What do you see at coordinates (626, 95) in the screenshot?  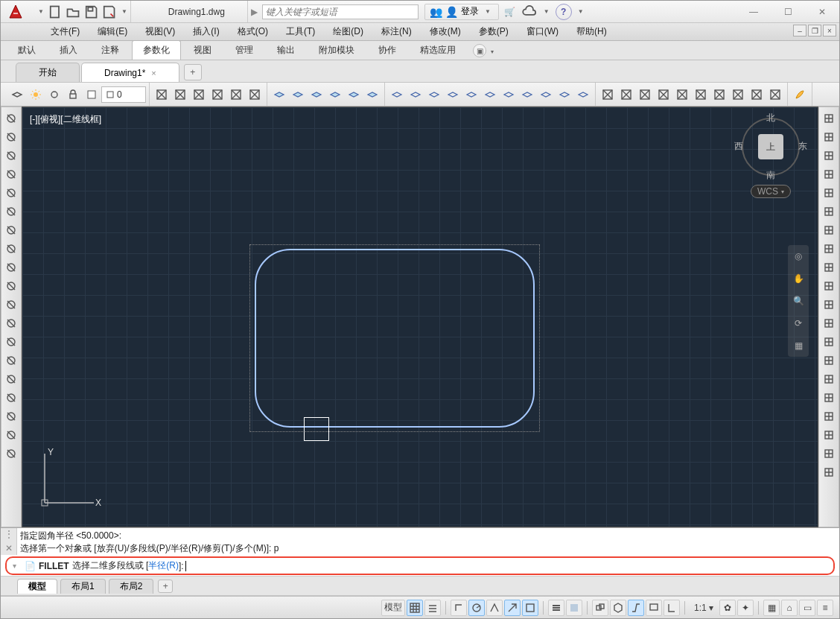 I see `tb4-b-icon` at bounding box center [626, 95].